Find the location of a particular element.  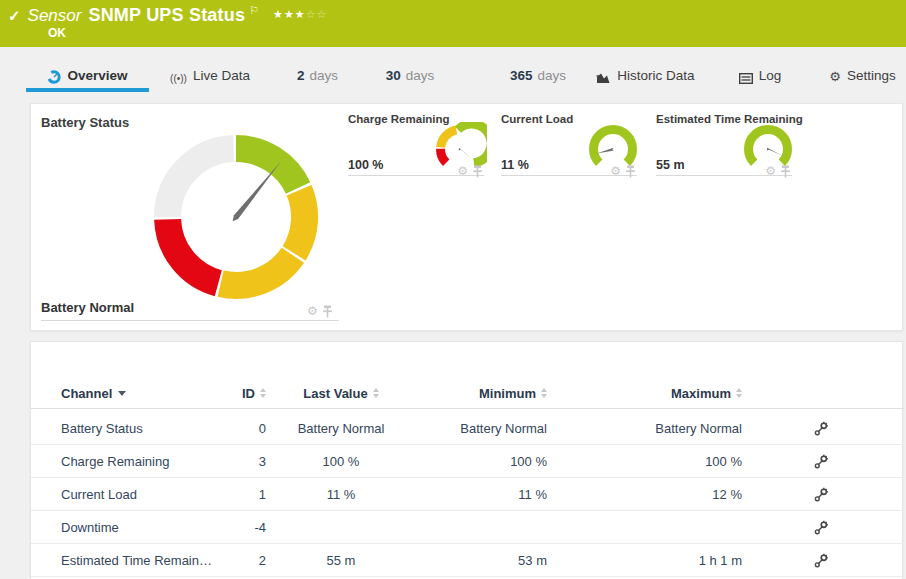

column-header-channel: Channel is located at coordinates (148, 393).